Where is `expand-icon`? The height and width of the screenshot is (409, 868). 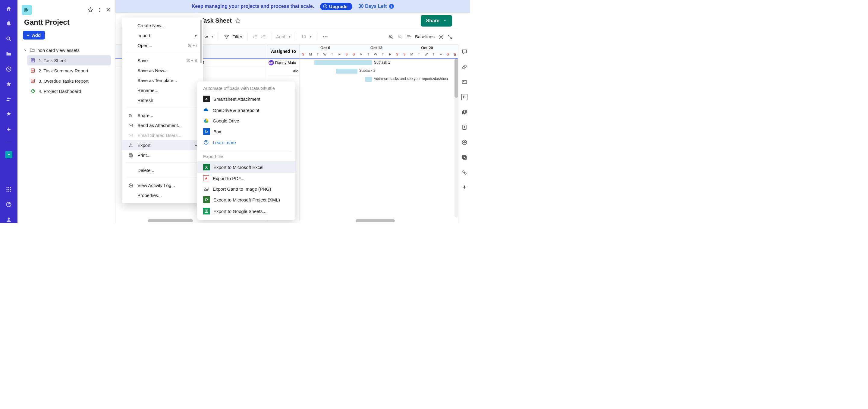
expand-icon is located at coordinates (450, 37).